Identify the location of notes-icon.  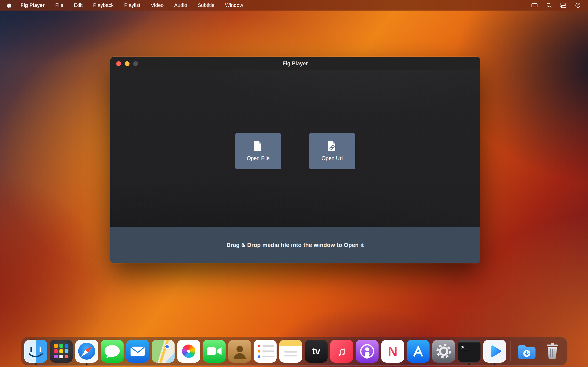
(291, 351).